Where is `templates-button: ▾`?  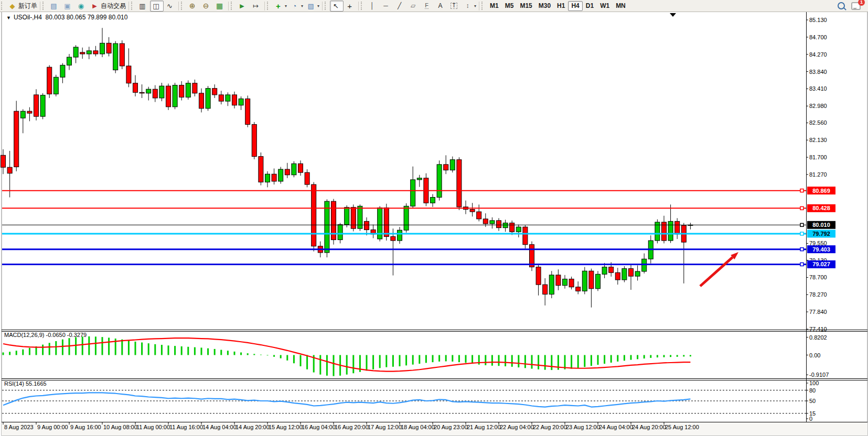
templates-button: ▾ is located at coordinates (313, 6).